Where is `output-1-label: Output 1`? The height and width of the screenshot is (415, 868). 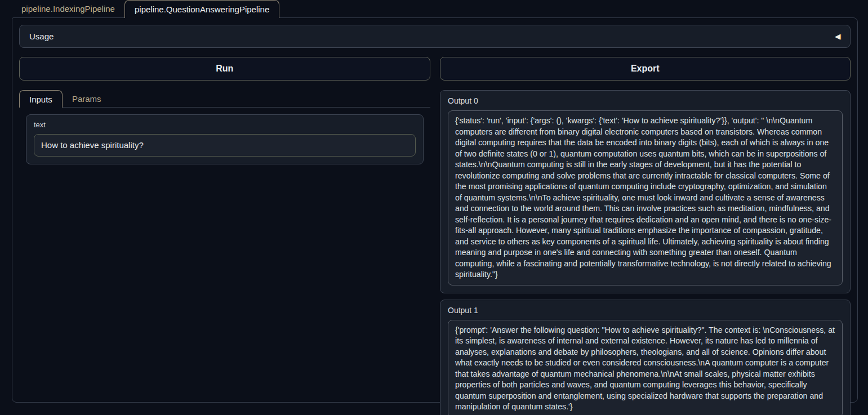 output-1-label: Output 1 is located at coordinates (646, 310).